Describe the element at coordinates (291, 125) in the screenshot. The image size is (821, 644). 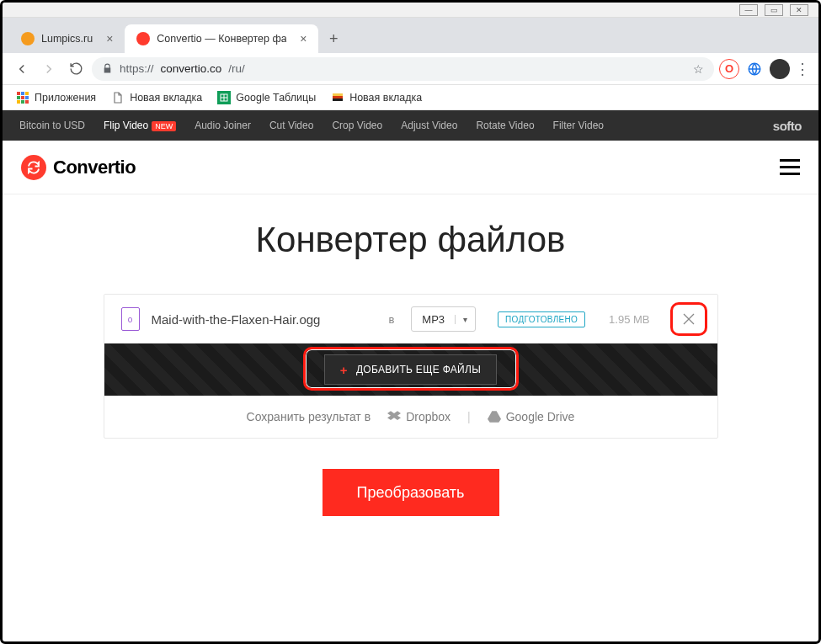
I see `topbar-item: Cut Video` at that location.